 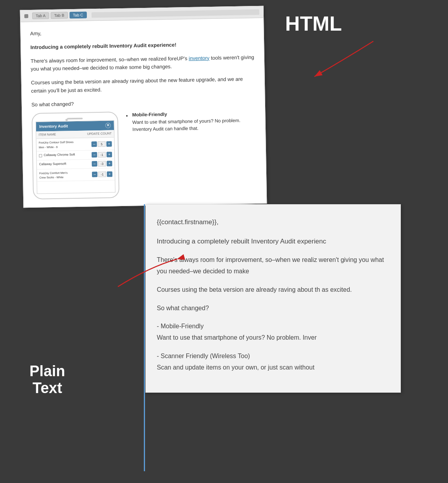 What do you see at coordinates (273, 290) in the screenshot?
I see `plain-para2: Courses using the beta version are alrea…` at bounding box center [273, 290].